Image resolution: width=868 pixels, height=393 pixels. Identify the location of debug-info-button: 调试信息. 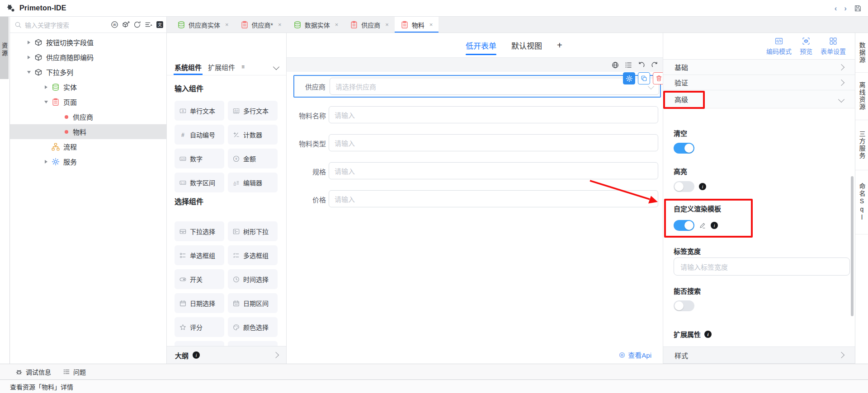
(33, 372).